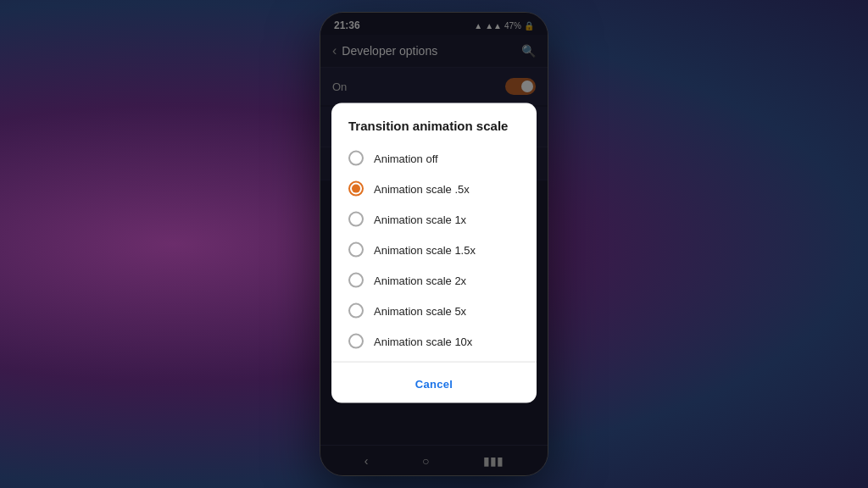 The width and height of the screenshot is (868, 488). What do you see at coordinates (356, 189) in the screenshot?
I see `radio-05x-inner` at bounding box center [356, 189].